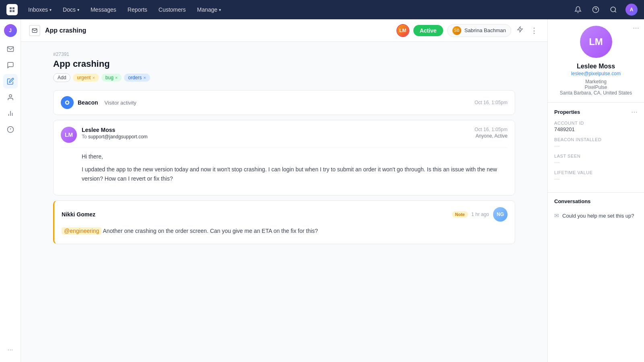  I want to click on conversations-title: Conversations, so click(572, 201).